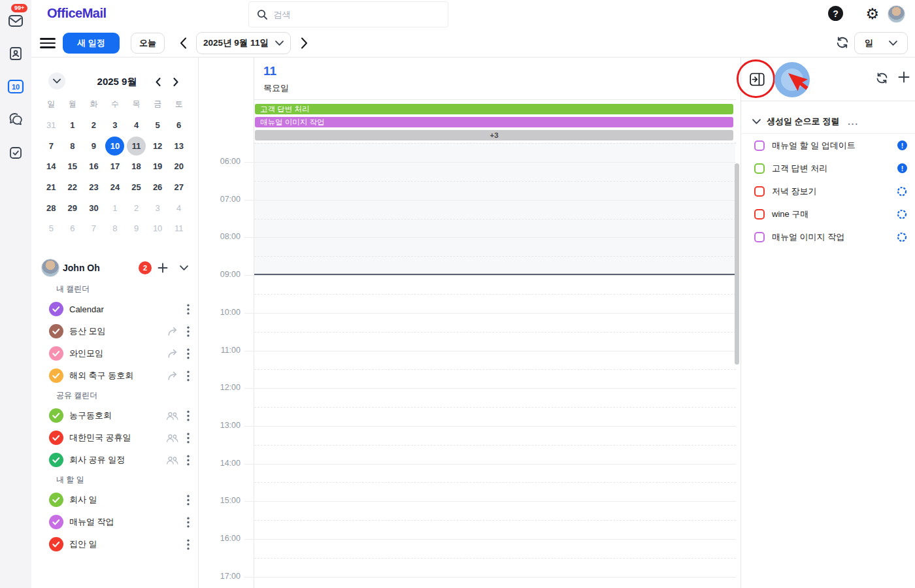  What do you see at coordinates (163, 268) in the screenshot?
I see `add-calendar-icon` at bounding box center [163, 268].